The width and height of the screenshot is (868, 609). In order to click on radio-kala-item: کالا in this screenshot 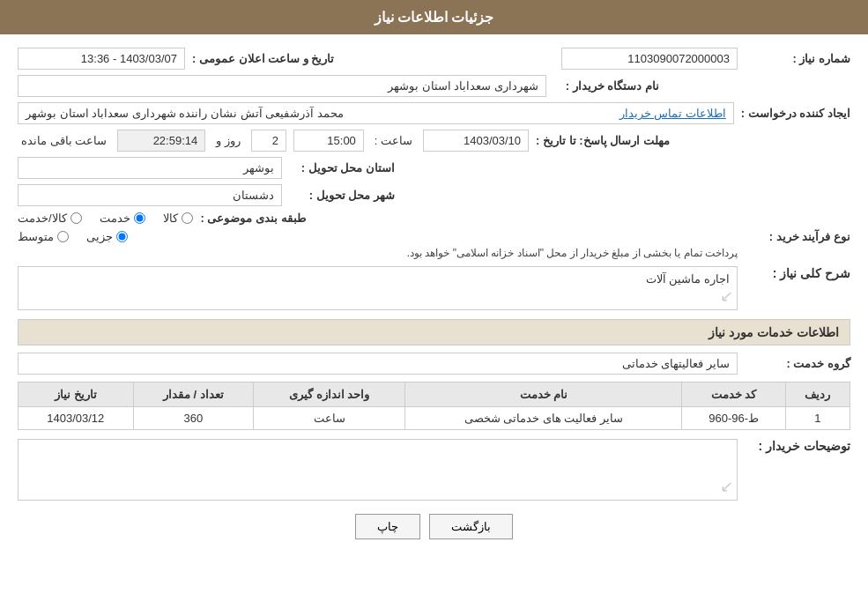, I will do `click(178, 219)`.